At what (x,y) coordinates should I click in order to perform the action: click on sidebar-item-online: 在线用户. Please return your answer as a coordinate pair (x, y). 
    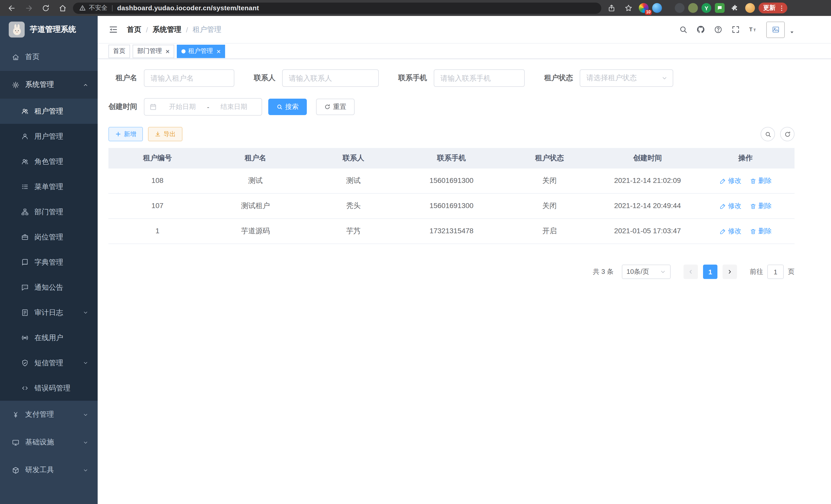
    Looking at the image, I should click on (49, 338).